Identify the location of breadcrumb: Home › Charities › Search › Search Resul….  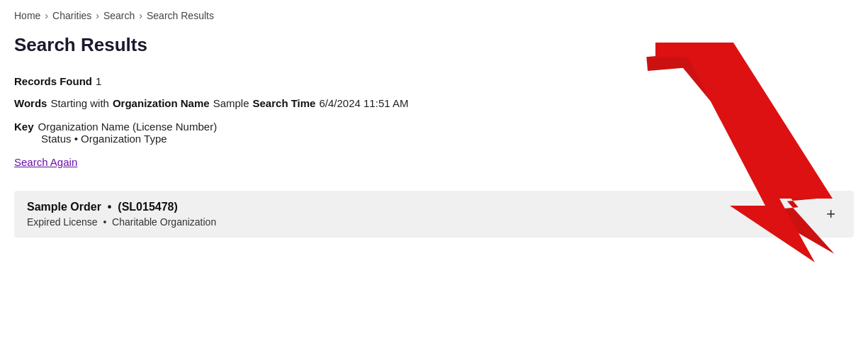
(434, 16).